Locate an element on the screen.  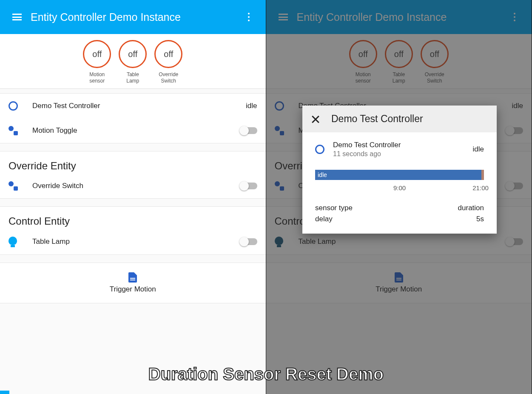
table-lamp-toggle is located at coordinates (249, 242).